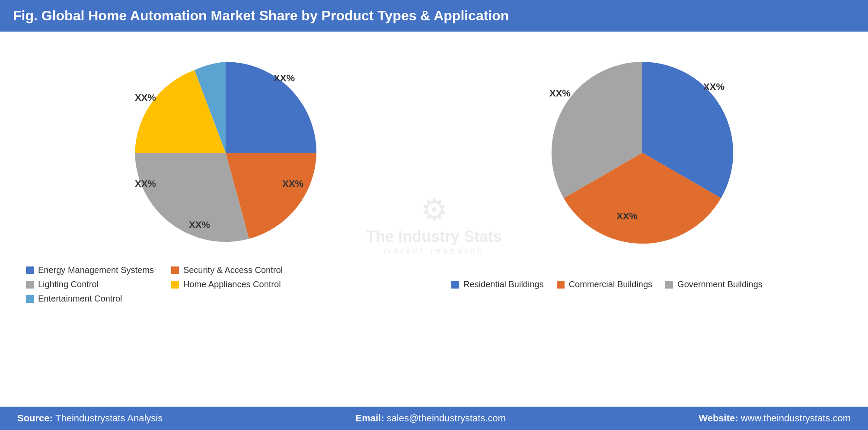 The width and height of the screenshot is (868, 430). What do you see at coordinates (498, 285) in the screenshot?
I see `legend-item-residential: Residential Buildings` at bounding box center [498, 285].